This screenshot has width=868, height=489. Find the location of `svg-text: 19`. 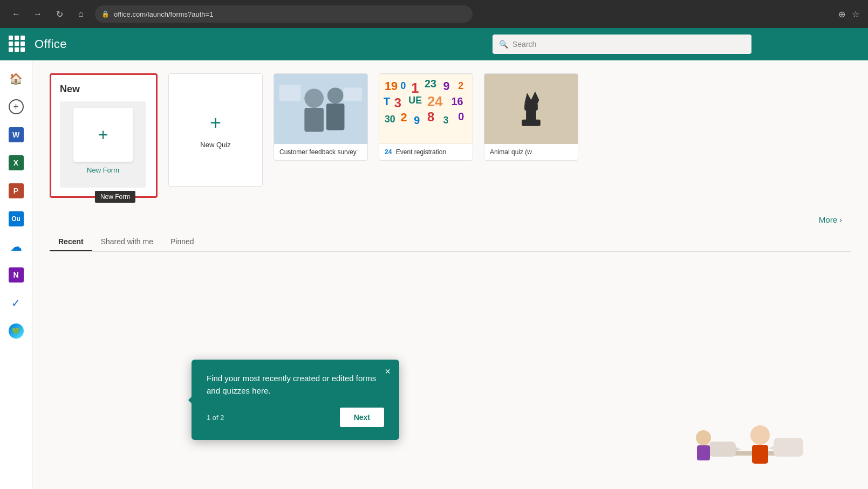

svg-text: 19 is located at coordinates (391, 86).